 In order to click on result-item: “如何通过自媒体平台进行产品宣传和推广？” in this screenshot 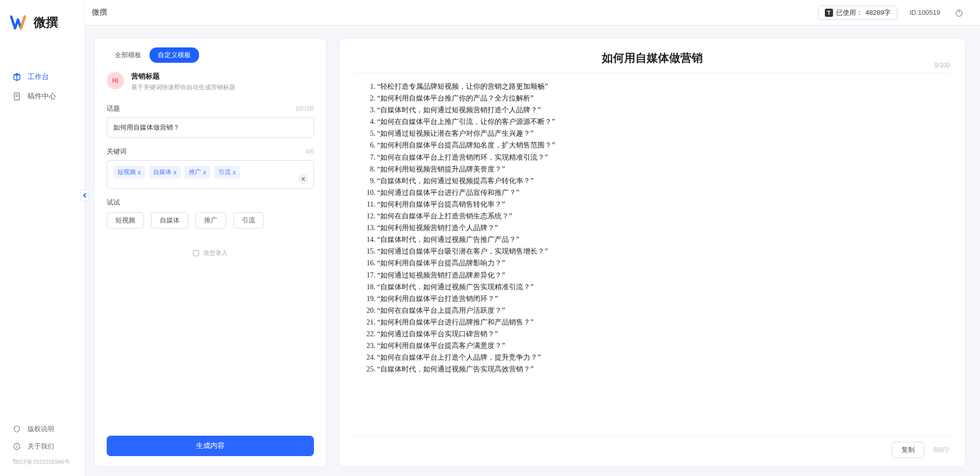, I will do `click(663, 193)`.